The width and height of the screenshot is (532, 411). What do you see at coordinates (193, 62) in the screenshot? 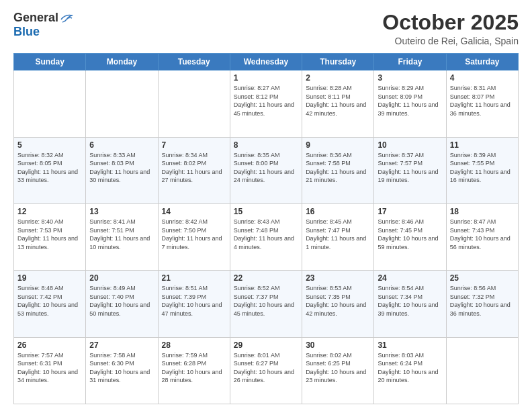
I see `col-tuesday: Tuesday` at bounding box center [193, 62].